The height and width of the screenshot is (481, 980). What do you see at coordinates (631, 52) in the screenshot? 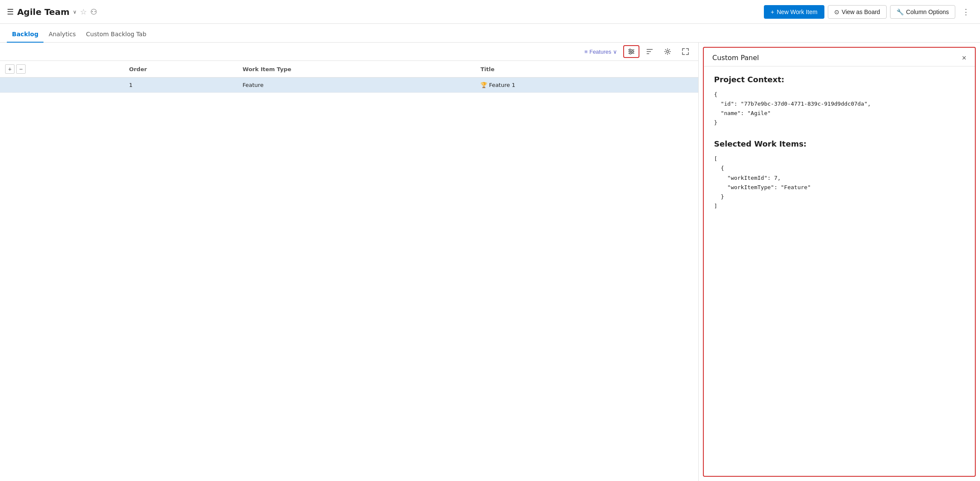
I see `filter-icon-button` at bounding box center [631, 52].